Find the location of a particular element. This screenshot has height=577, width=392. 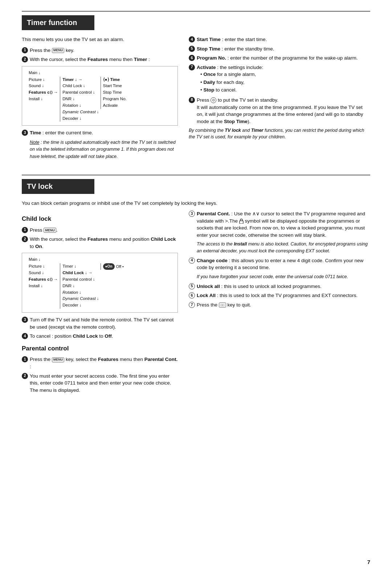

timer-step-8: 8 Press ⊙ to put the TV set in standby. … is located at coordinates (279, 111).